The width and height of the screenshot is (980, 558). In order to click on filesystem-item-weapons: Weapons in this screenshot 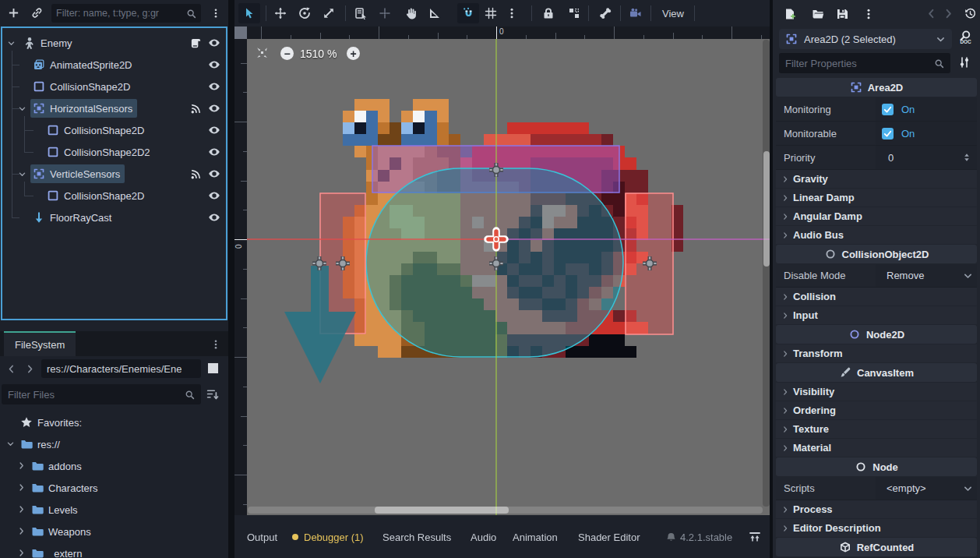, I will do `click(114, 532)`.